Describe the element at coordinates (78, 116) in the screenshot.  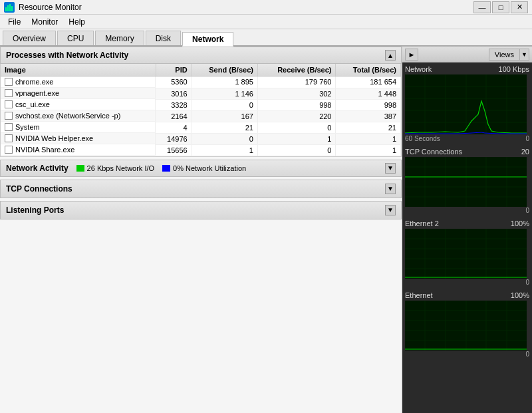
I see `cell-image: svchost.exe (NetworkService -p)` at that location.